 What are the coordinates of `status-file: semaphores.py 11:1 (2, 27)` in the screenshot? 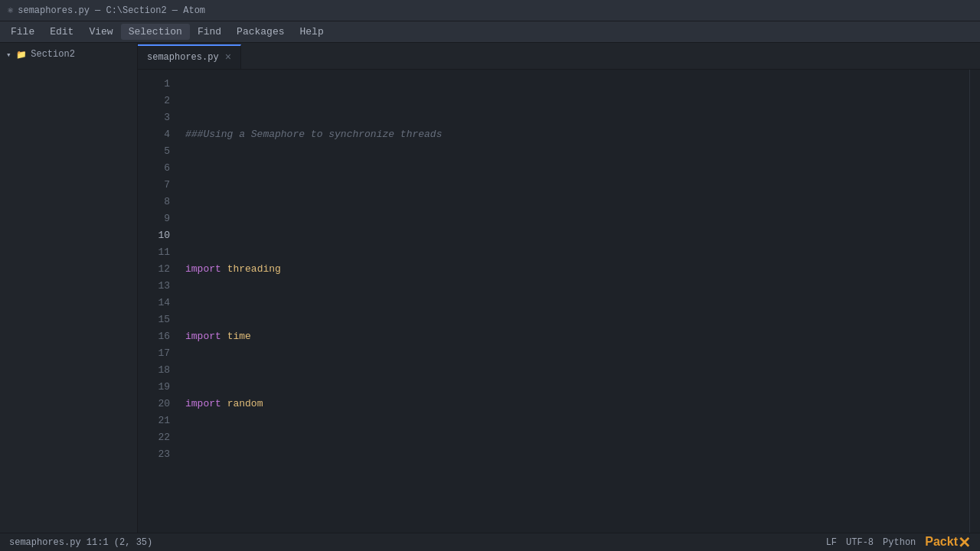 It's located at (81, 543).